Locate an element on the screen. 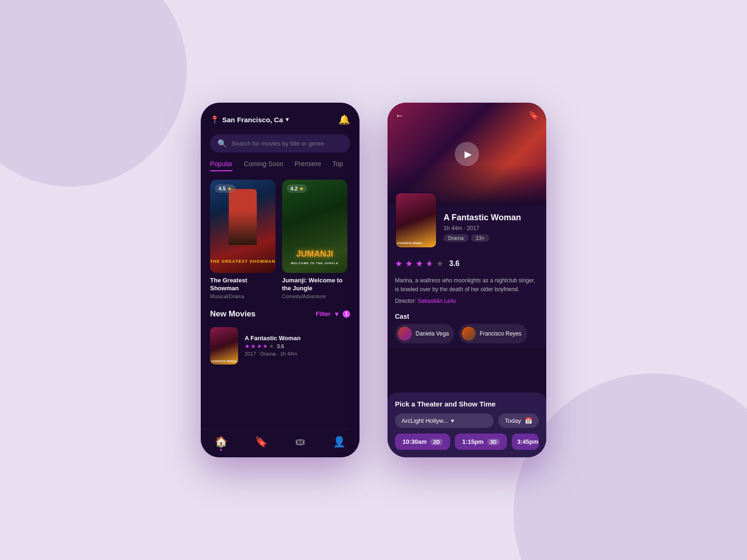  director-label: Director: is located at coordinates (405, 301).